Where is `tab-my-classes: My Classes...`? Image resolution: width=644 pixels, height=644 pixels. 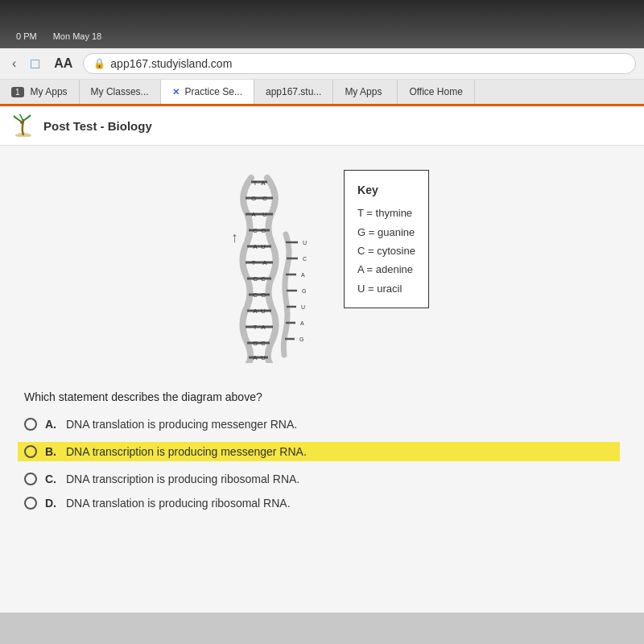 tab-my-classes: My Classes... is located at coordinates (121, 92).